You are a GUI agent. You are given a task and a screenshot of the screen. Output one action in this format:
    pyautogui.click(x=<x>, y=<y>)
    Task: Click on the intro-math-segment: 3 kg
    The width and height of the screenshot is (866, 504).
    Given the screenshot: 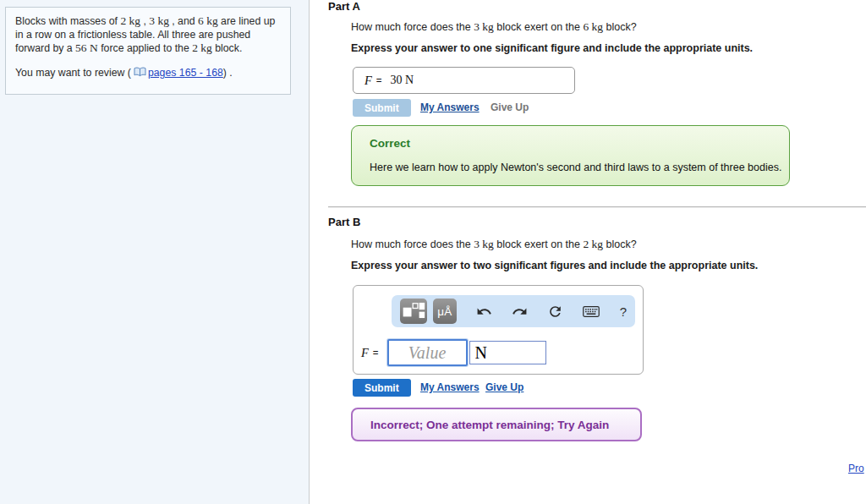 What is the action you would take?
    pyautogui.click(x=159, y=20)
    